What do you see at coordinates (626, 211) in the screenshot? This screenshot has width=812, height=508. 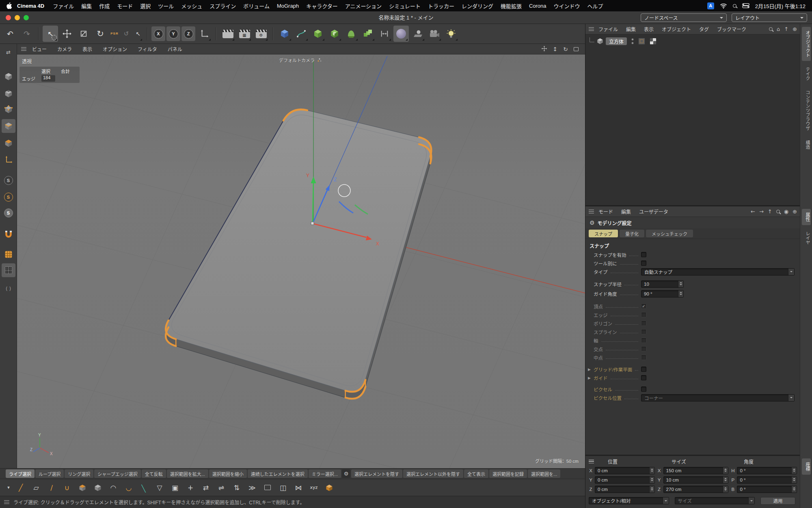 I see `am-menu-edit: 編集` at bounding box center [626, 211].